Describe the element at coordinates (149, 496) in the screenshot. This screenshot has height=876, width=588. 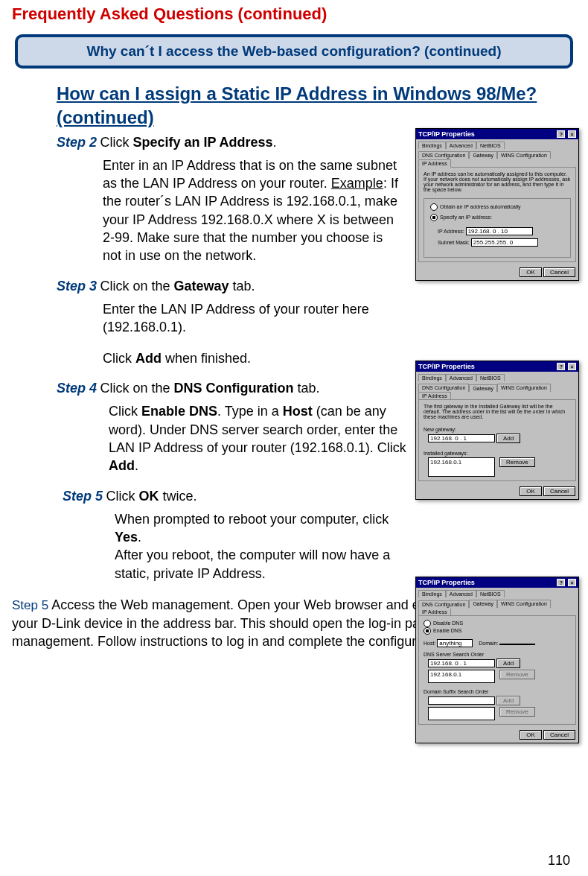
I see `text-bold: OK` at that location.